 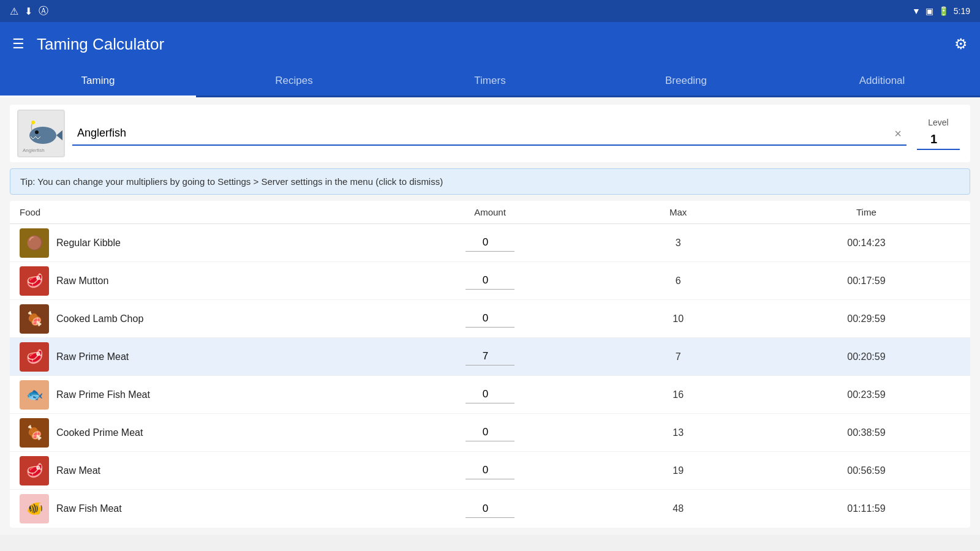 I want to click on level-input, so click(x=938, y=140).